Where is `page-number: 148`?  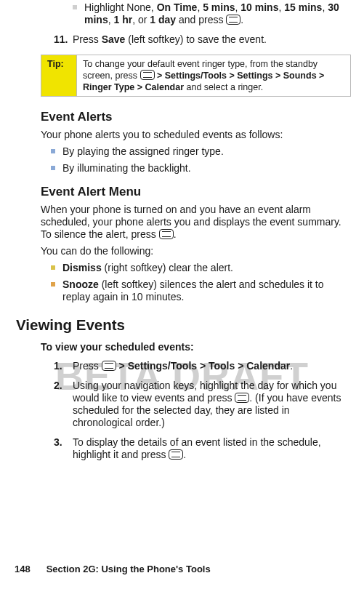
page-number: 148 is located at coordinates (29, 569).